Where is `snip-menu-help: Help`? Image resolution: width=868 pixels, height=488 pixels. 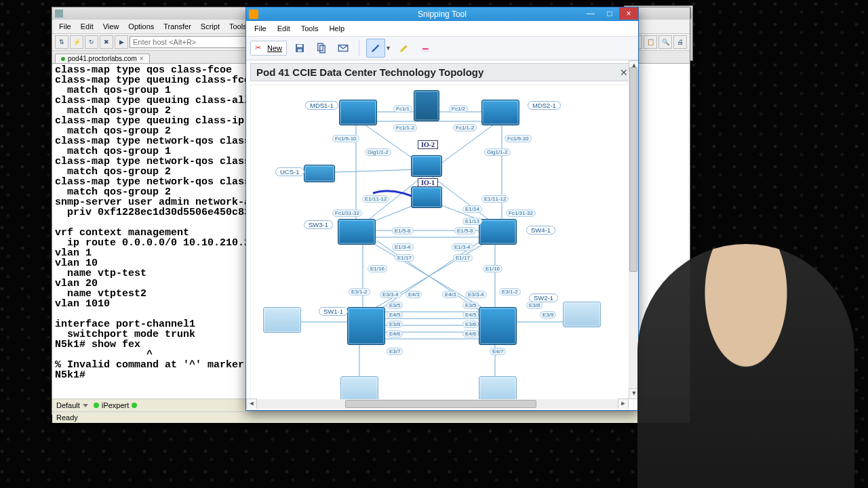 snip-menu-help: Help is located at coordinates (336, 28).